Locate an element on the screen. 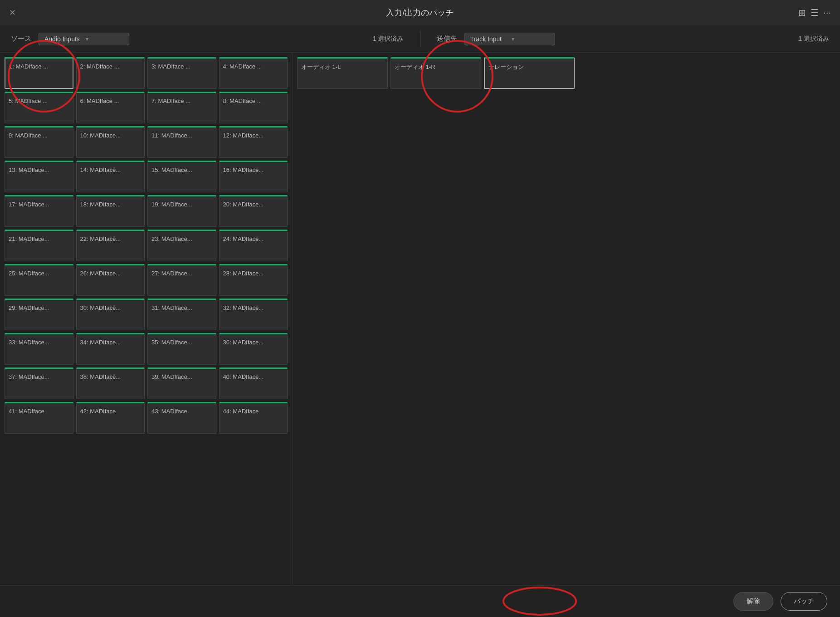 Image resolution: width=840 pixels, height=617 pixels. source-item: 1: MADIface ... is located at coordinates (39, 73).